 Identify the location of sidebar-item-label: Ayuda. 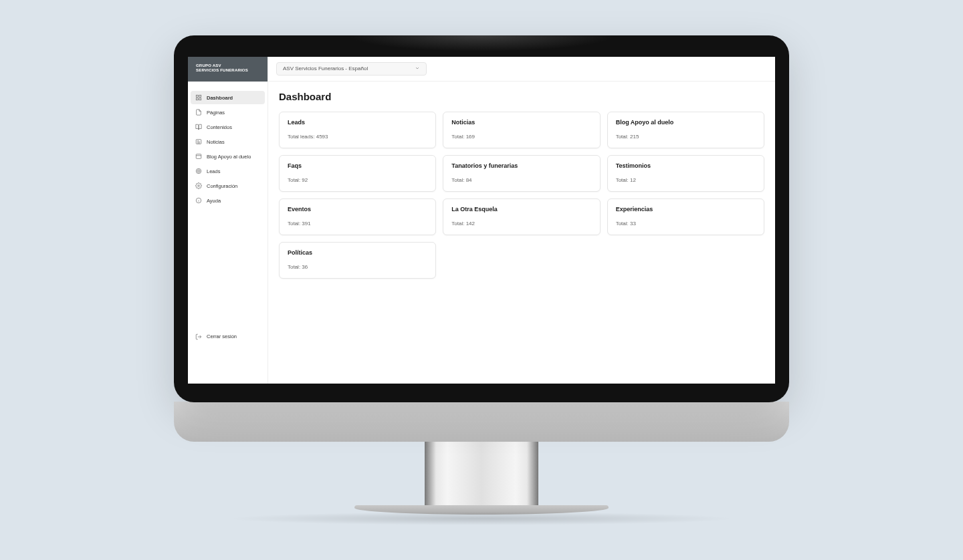
(214, 200).